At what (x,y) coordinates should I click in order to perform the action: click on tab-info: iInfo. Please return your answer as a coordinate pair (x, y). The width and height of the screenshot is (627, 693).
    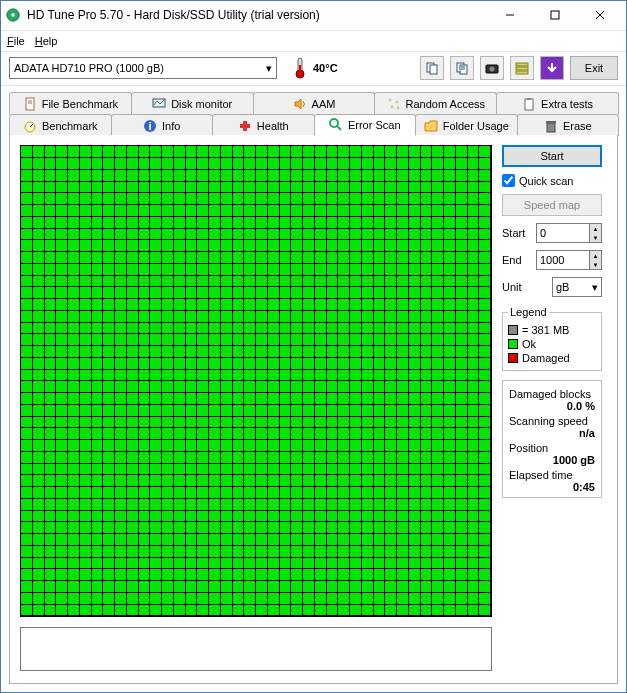
    Looking at the image, I should click on (162, 125).